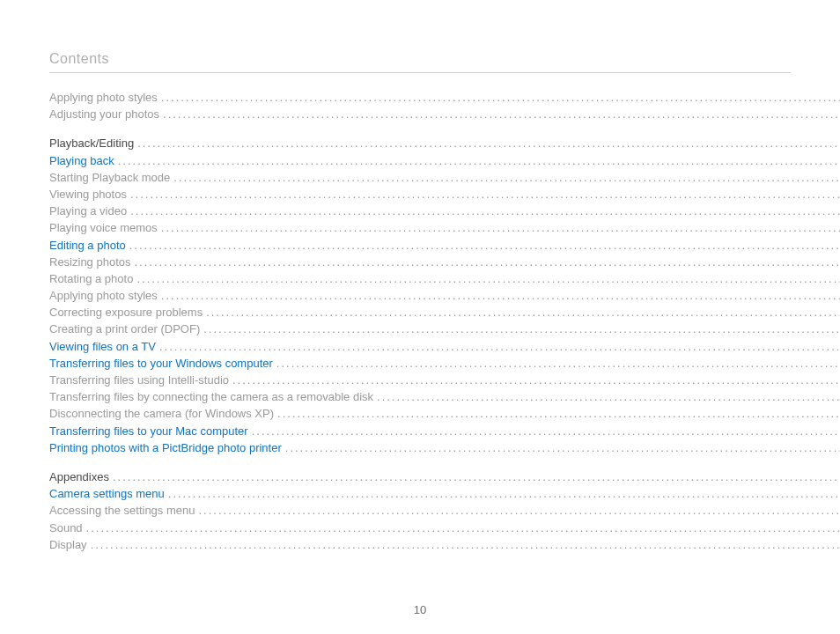  Describe the element at coordinates (445, 312) in the screenshot. I see `toc-entry: Correcting exposure problems64` at that location.